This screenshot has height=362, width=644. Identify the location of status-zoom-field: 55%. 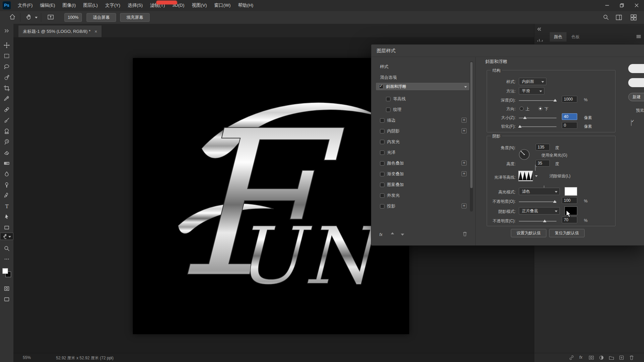
(27, 358).